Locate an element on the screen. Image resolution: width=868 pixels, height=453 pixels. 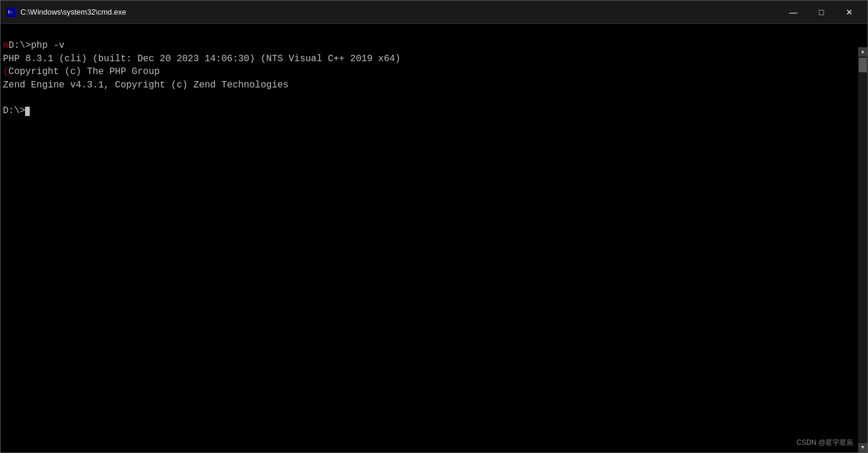
watermark: CSDN @星宇星辰 is located at coordinates (825, 443).